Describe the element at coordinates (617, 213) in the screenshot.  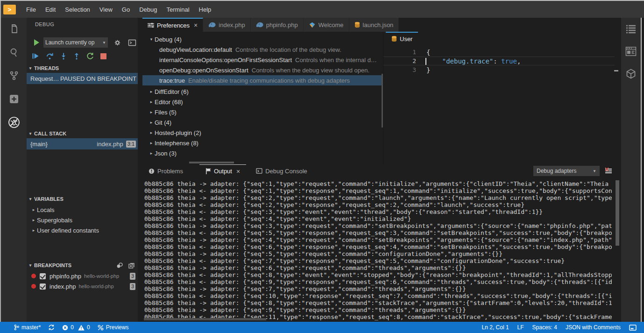
I see `vertical-scrollbar` at that location.